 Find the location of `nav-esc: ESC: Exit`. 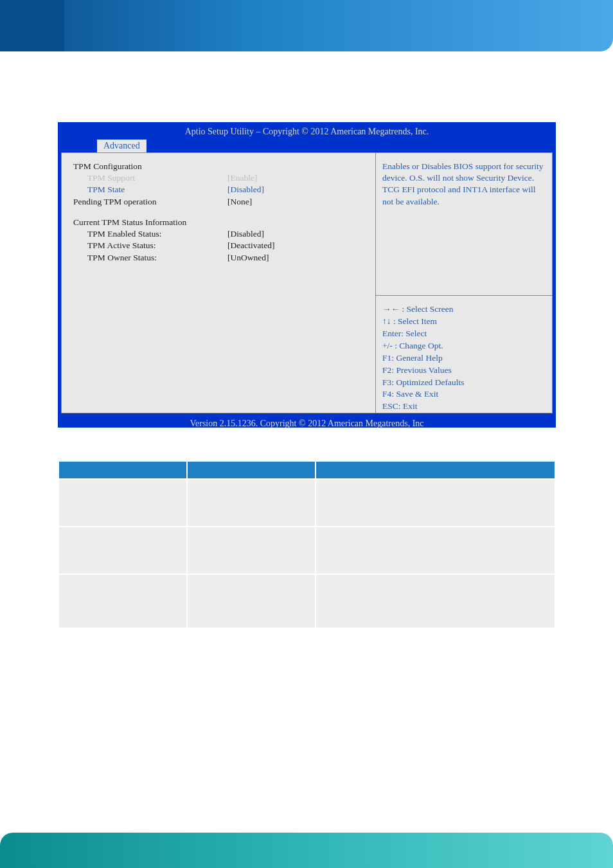

nav-esc: ESC: Exit is located at coordinates (464, 406).